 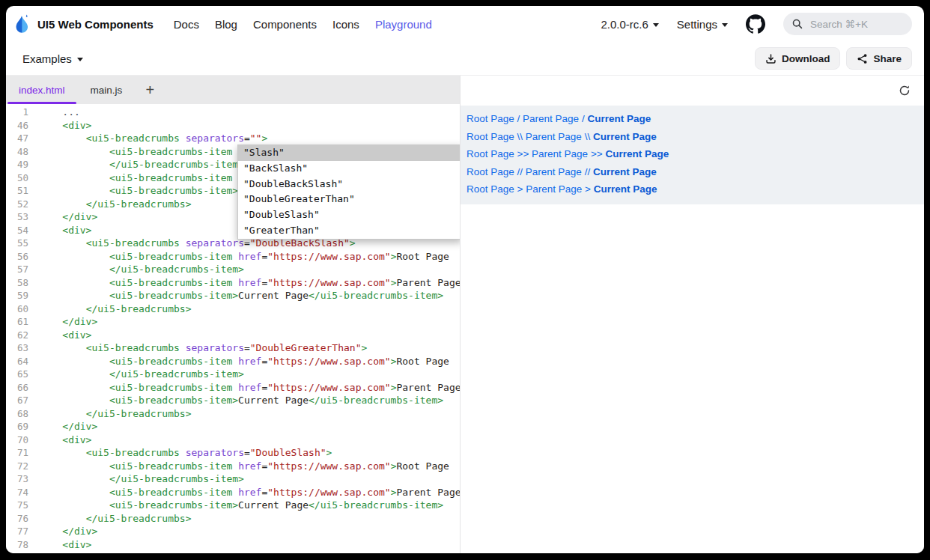 What do you see at coordinates (233, 388) in the screenshot?
I see `code-line: 66 <ui5-breadcrumbs-item href="https://w…` at bounding box center [233, 388].